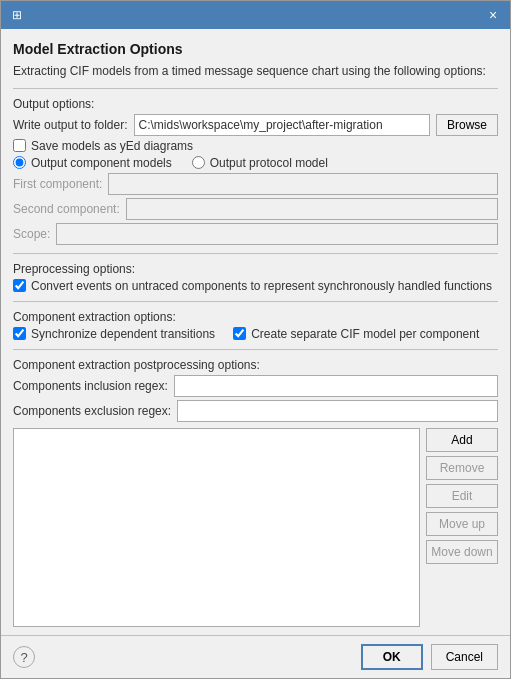 This screenshot has width=511, height=679. Describe the element at coordinates (256, 326) in the screenshot. I see `component-extraction-section: Component extraction options: Synchroniz…` at that location.